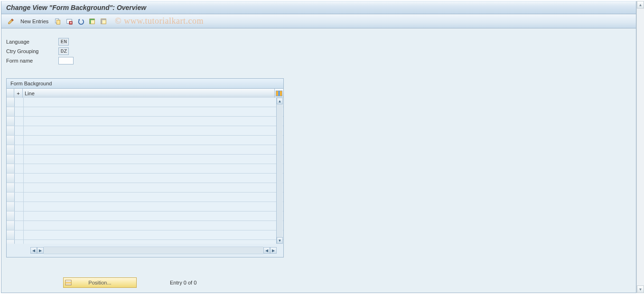 The width and height of the screenshot is (644, 294). What do you see at coordinates (32, 42) in the screenshot?
I see `language-label: Language` at bounding box center [32, 42].